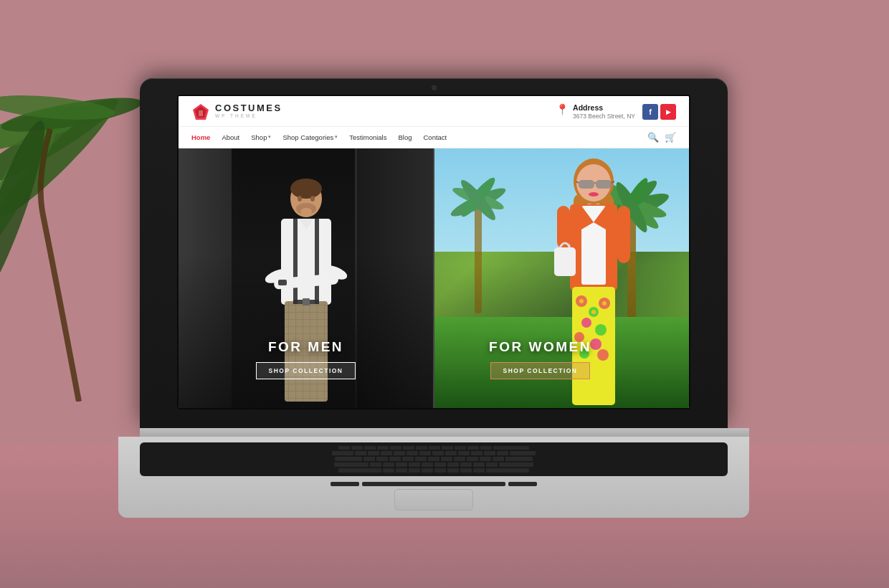  I want to click on nav-links: Home About Shop ▾ Shop Categories ▾ Test…, so click(319, 138).